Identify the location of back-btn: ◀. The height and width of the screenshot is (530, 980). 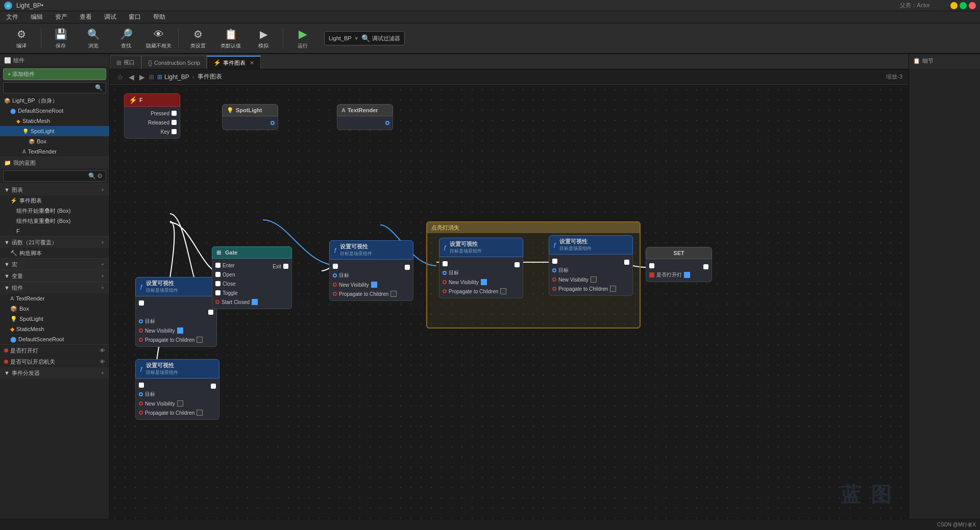
(132, 77).